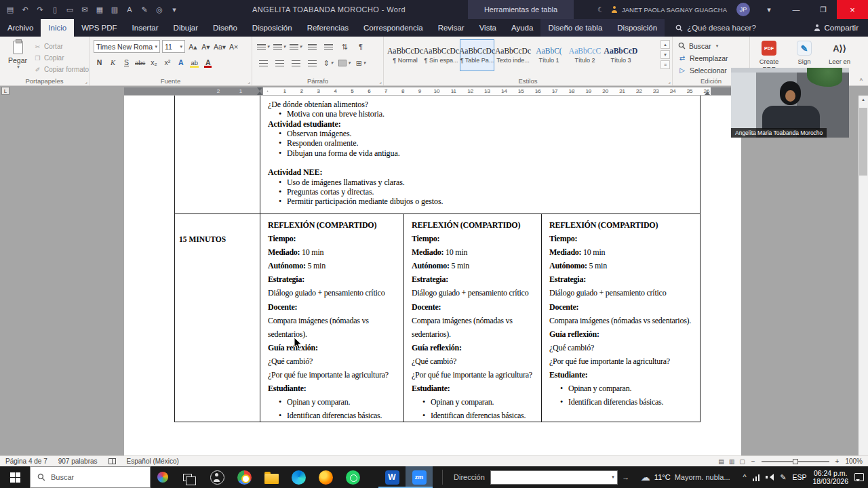 The height and width of the screenshot is (488, 868). I want to click on superscript-button: x², so click(167, 62).